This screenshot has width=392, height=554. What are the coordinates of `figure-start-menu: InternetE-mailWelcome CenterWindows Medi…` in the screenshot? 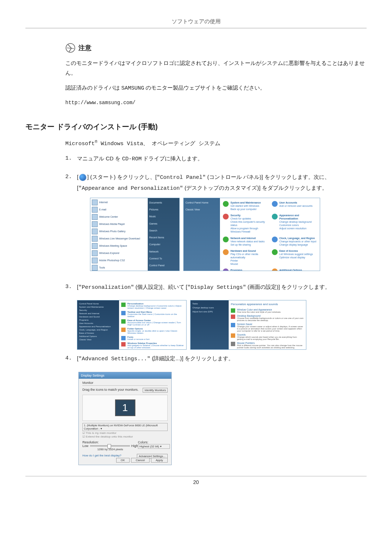 It's located at (135, 234).